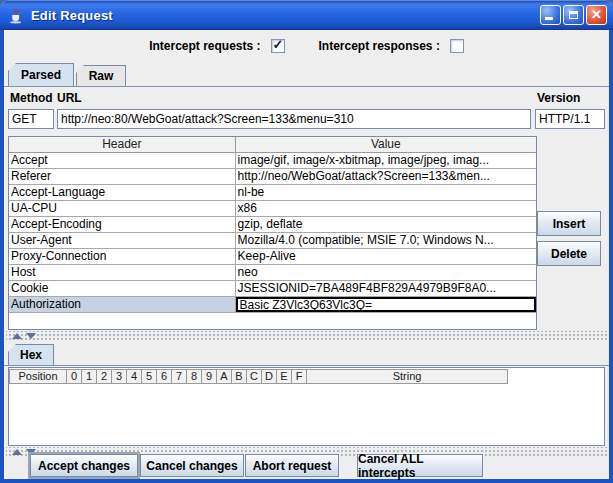 Image resolution: width=613 pixels, height=483 pixels. What do you see at coordinates (122, 224) in the screenshot?
I see `header-cell: Accept-Encoding` at bounding box center [122, 224].